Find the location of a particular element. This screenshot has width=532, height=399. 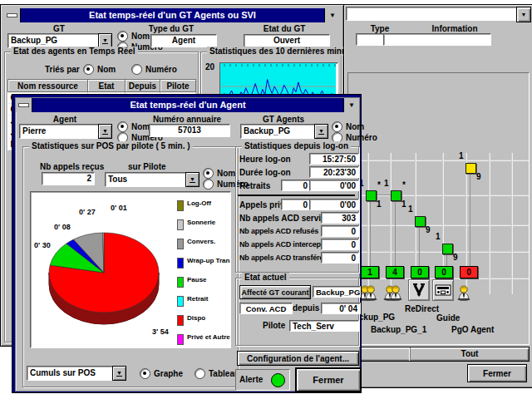

monitor-dropdown-arrow-button: ▼ is located at coordinates (524, 15).